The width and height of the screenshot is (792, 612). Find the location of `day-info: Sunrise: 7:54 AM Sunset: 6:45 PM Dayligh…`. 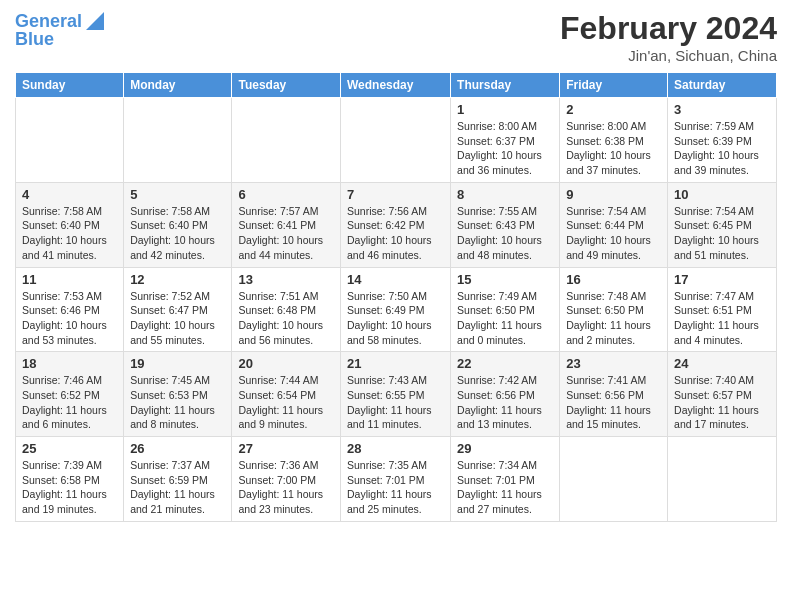

day-info: Sunrise: 7:54 AM Sunset: 6:45 PM Dayligh… is located at coordinates (722, 234).